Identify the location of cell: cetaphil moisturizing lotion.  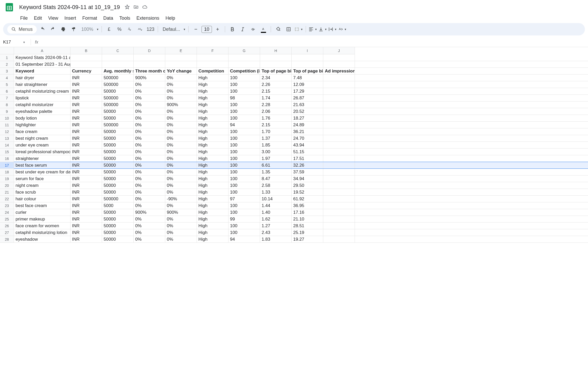
(42, 232).